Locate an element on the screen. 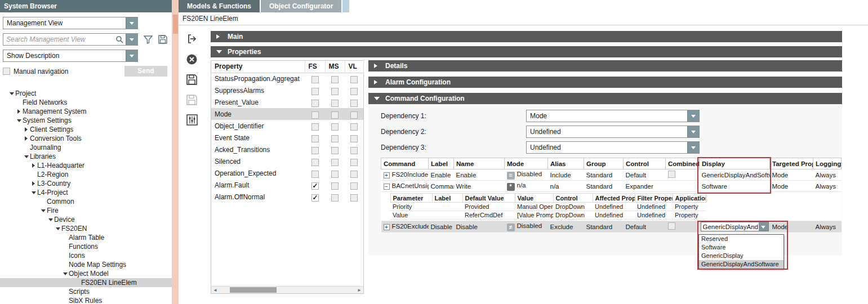 The height and width of the screenshot is (304, 868). row-expander-icon: + is located at coordinates (386, 176).